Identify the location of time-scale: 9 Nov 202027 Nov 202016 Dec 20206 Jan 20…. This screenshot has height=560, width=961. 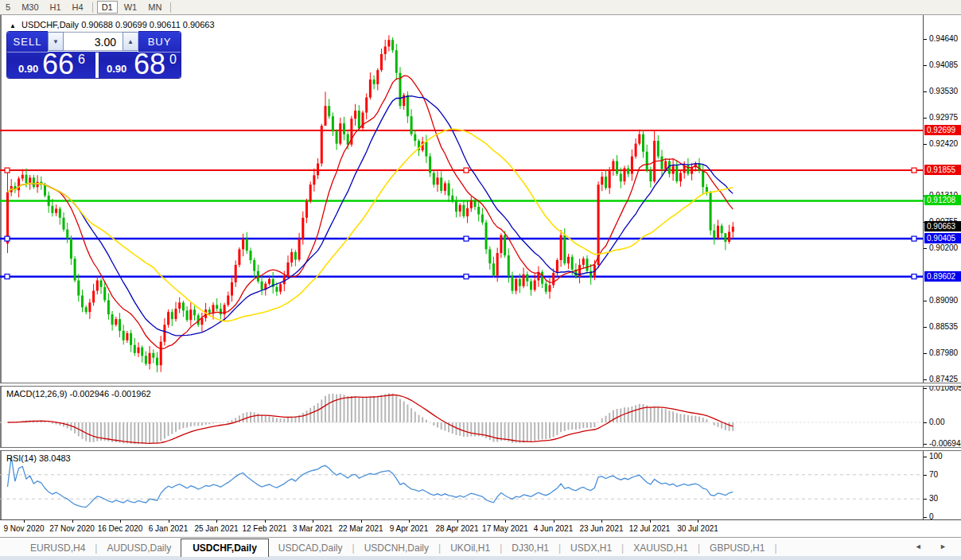
(480, 528).